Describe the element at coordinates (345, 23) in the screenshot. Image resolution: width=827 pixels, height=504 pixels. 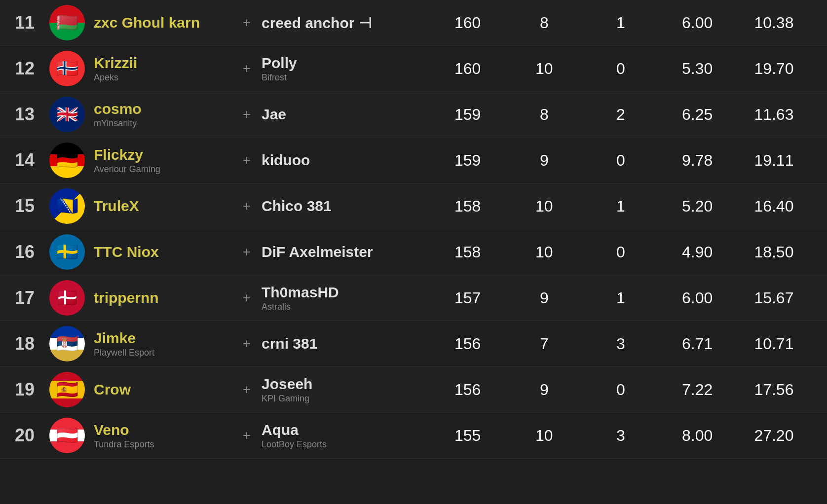
I see `partner-info: creed anchor ⊣` at that location.